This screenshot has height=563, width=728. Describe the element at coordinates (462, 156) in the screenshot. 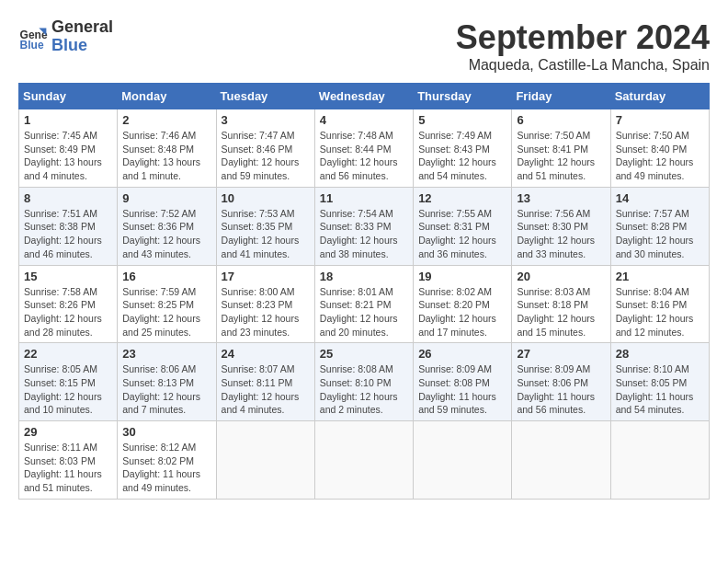

I see `day-detail: Sunrise: 7:49 AMSunset: 8:43 PMDaylight:…` at that location.